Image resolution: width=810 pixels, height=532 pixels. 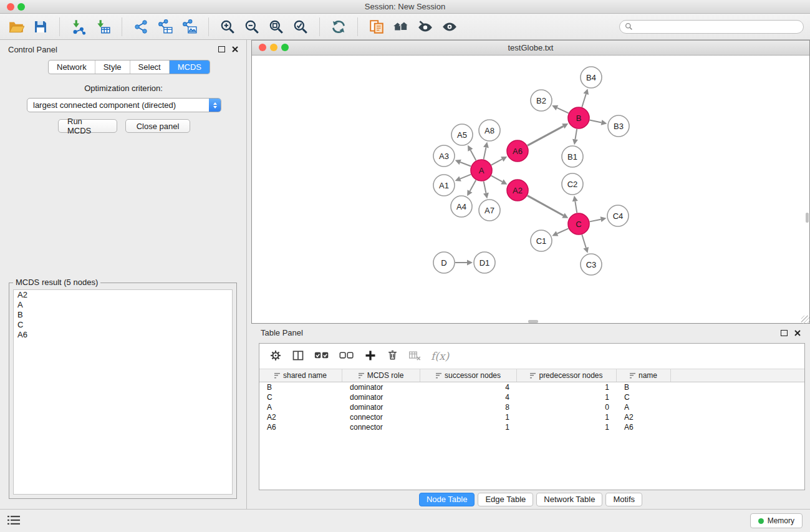 I want to click on graph-edge-B-B4, so click(x=584, y=101).